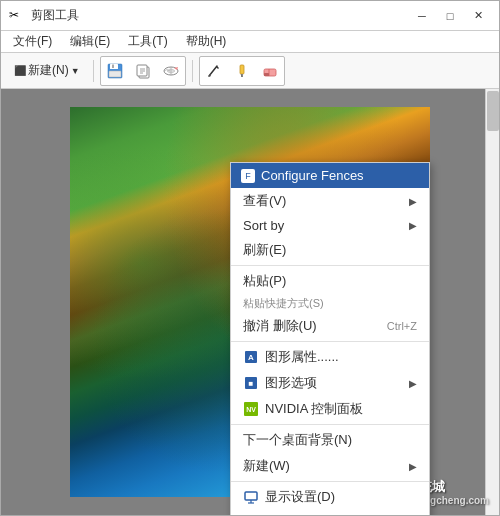 Image resolution: width=500 pixels, height=516 pixels. Describe the element at coordinates (251, 409) in the screenshot. I see `nvidia-icon: NV` at that location.